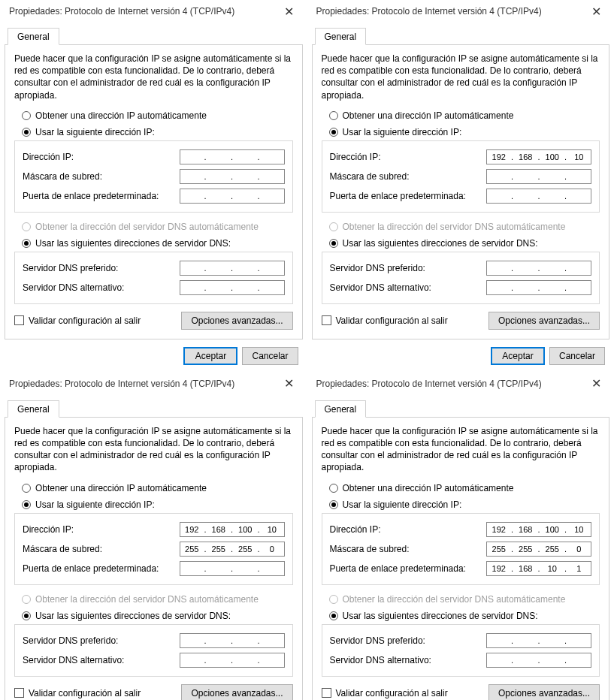 The image size is (614, 700). I want to click on checkbox-label: Validar configuración al salir, so click(392, 321).